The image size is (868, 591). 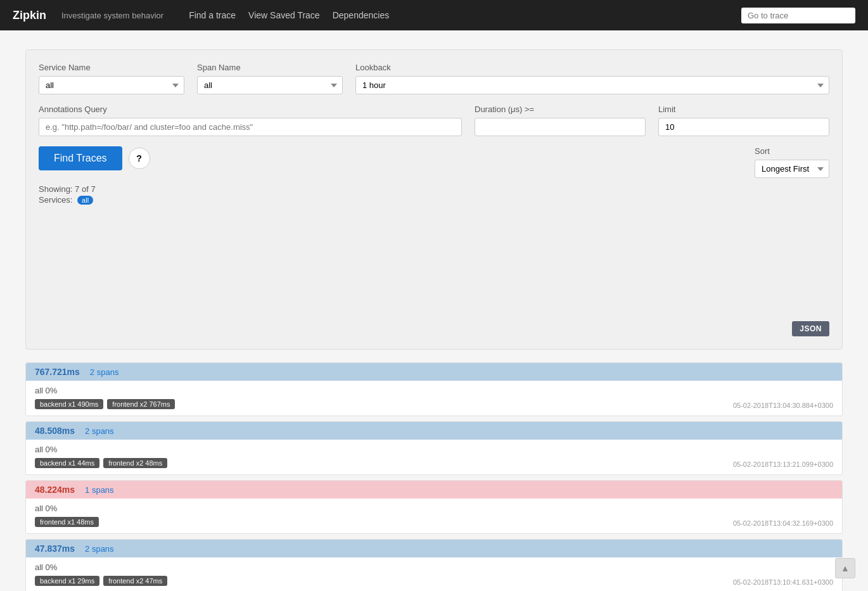 What do you see at coordinates (67, 522) in the screenshot?
I see `trace-tag: frontend x1 48ms` at bounding box center [67, 522].